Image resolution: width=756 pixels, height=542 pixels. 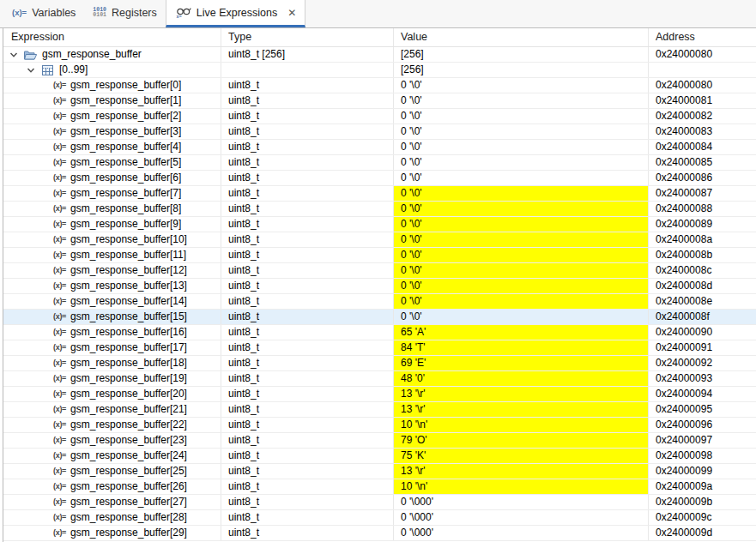 I want to click on expression-cell: (x)=gsm_response_buffer[25], so click(x=112, y=472).